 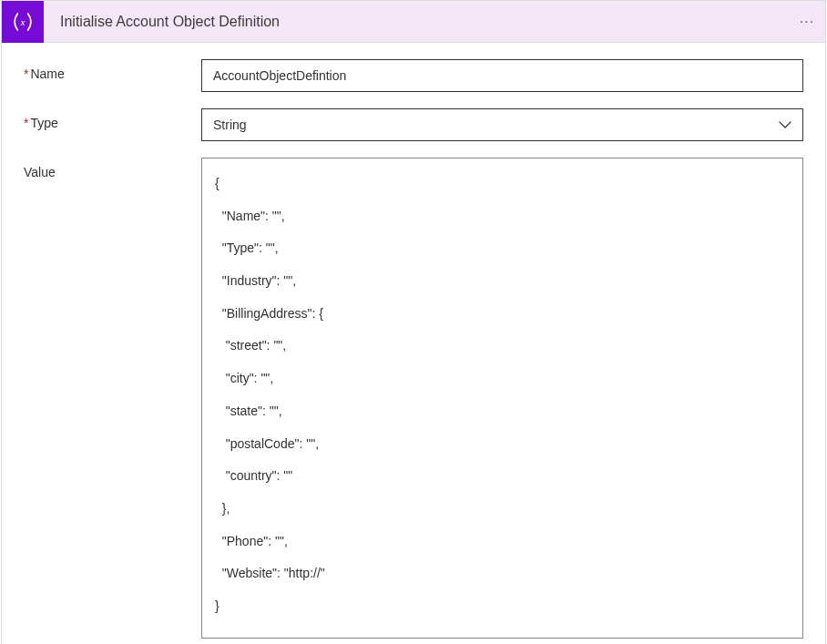 What do you see at coordinates (807, 22) in the screenshot?
I see `ellipsis-icon: ···` at bounding box center [807, 22].